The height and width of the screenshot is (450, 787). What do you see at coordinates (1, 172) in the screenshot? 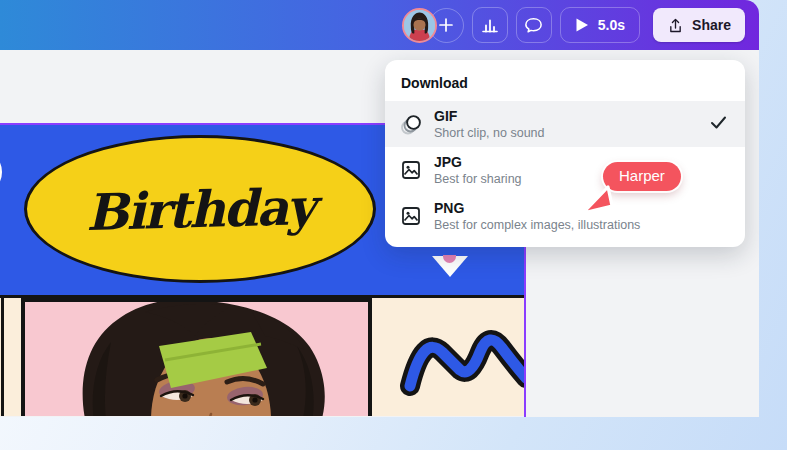
I see `ring-shape` at bounding box center [1, 172].